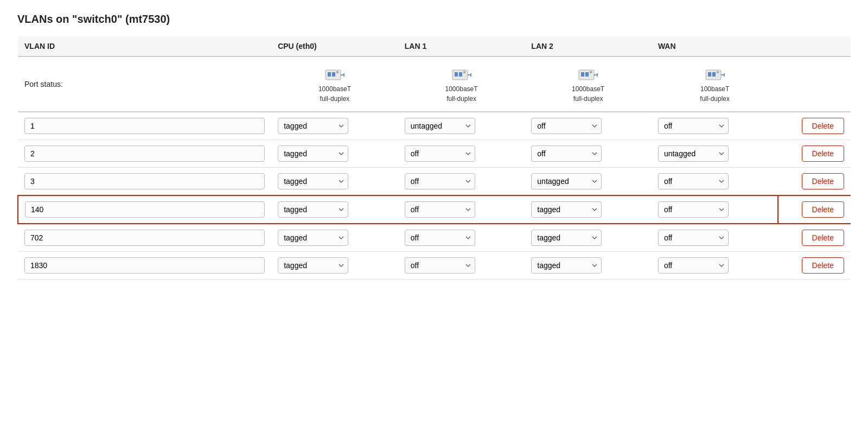 This screenshot has height=425, width=868. I want to click on col-header-cpu: CPU (eth0), so click(335, 47).